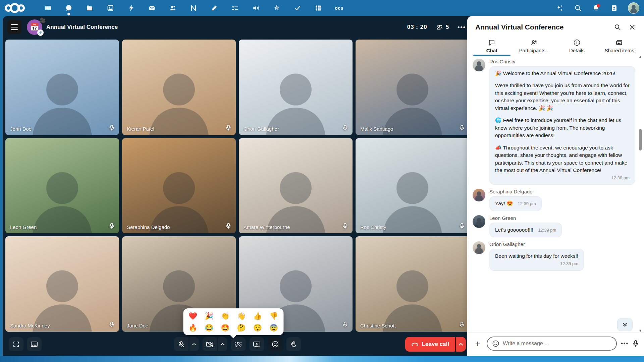 Image resolution: width=644 pixels, height=362 pixels. What do you see at coordinates (194, 344) in the screenshot?
I see `microphone-options-chevron` at bounding box center [194, 344].